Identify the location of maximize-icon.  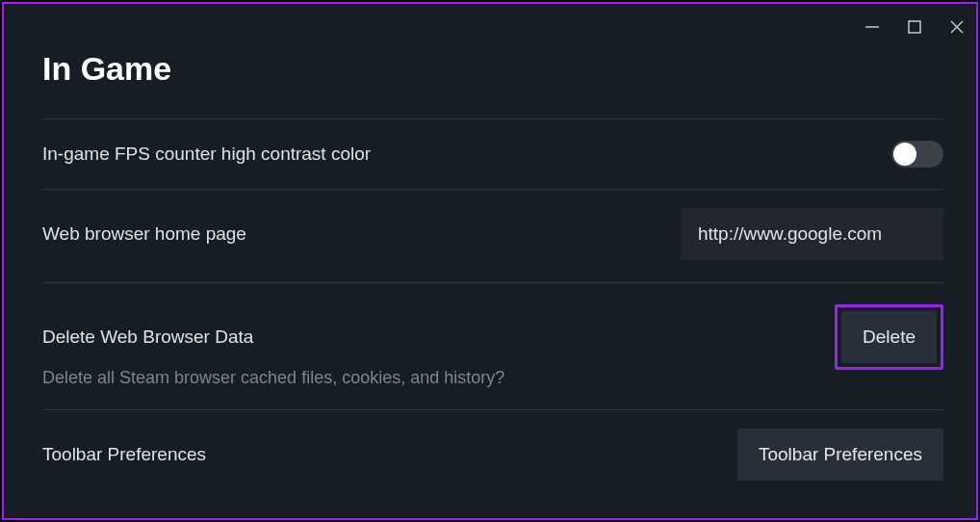
(915, 27).